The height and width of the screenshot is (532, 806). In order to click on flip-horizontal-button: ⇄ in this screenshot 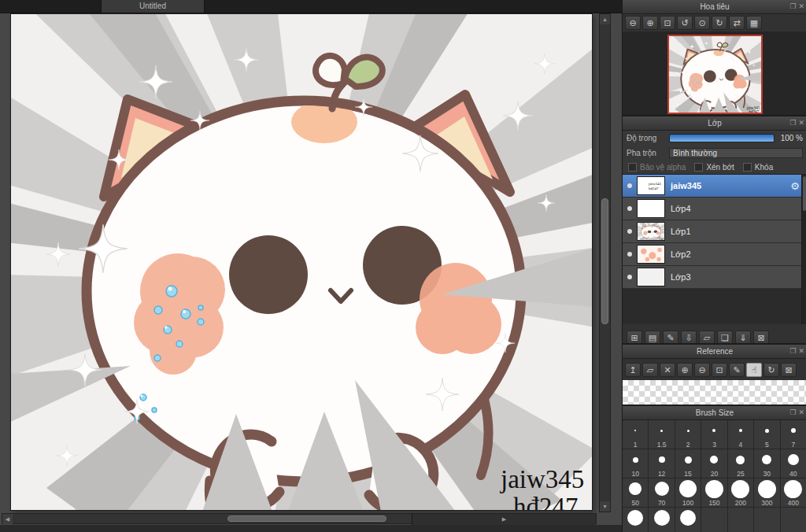, I will do `click(737, 23)`.